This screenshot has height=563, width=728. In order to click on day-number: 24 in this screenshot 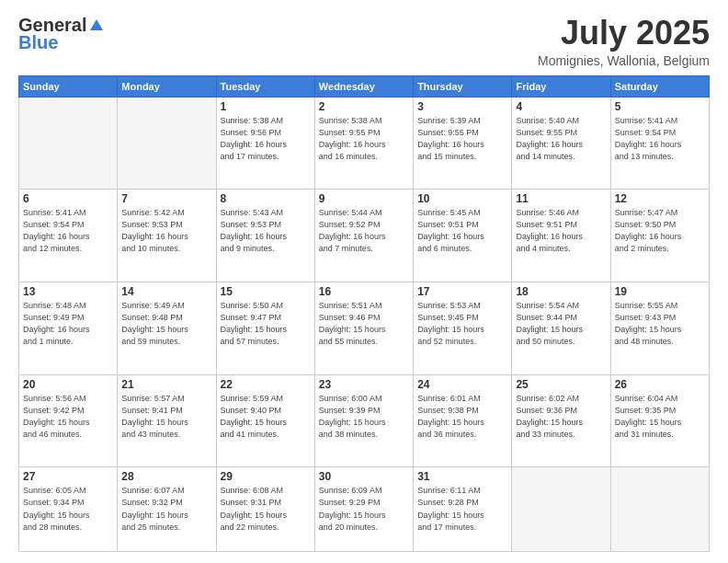, I will do `click(462, 385)`.